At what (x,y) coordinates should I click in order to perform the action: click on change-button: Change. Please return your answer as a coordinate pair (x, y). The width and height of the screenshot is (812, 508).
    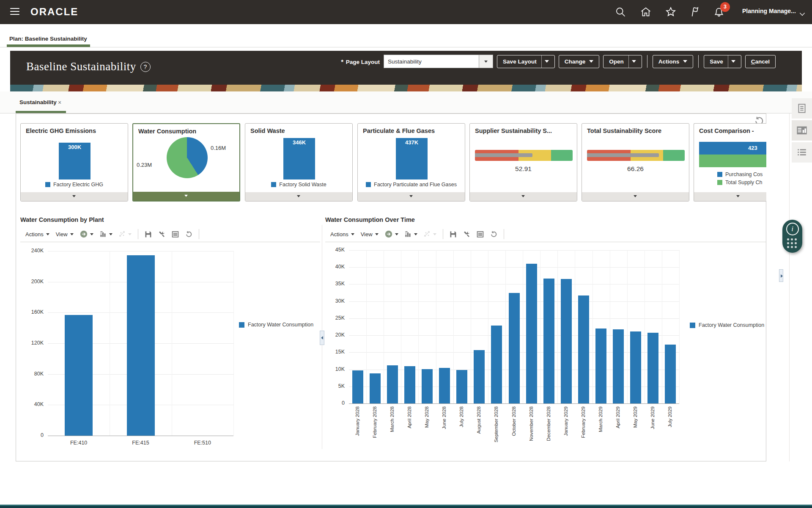
    Looking at the image, I should click on (579, 62).